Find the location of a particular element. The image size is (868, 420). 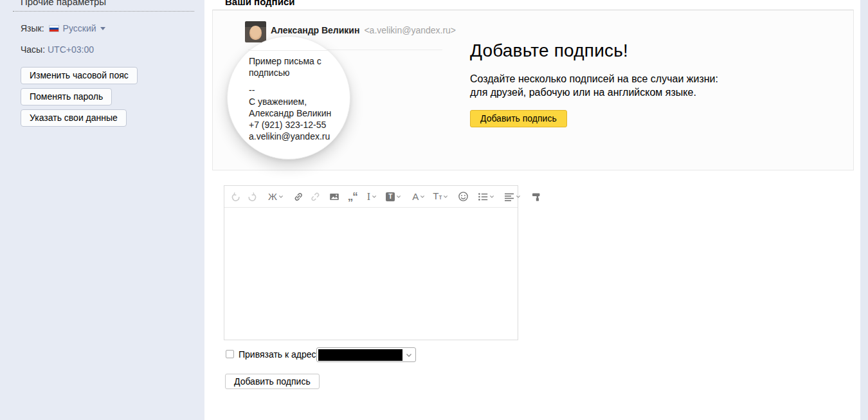

font-size-button: Tт is located at coordinates (440, 197).